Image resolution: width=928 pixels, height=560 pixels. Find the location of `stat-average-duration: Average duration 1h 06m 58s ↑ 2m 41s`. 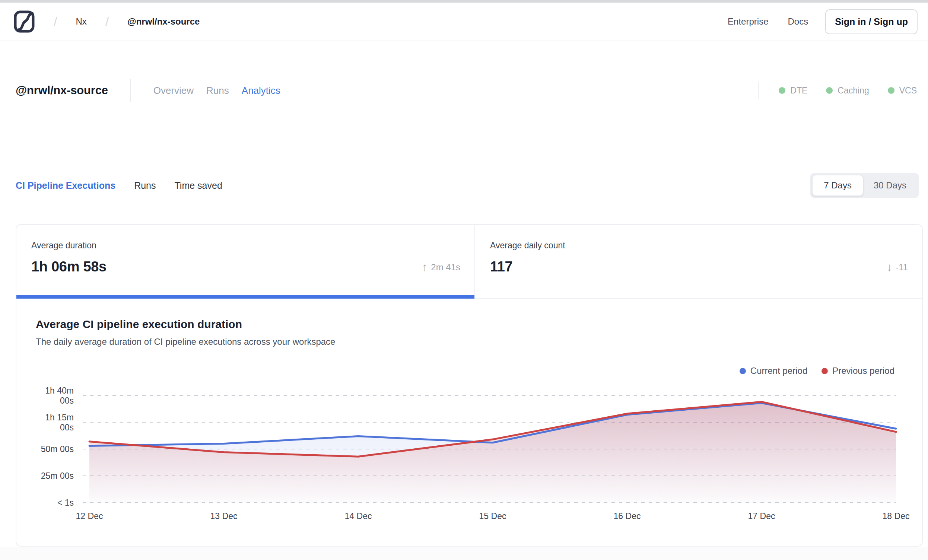

stat-average-duration: Average duration 1h 06m 58s ↑ 2m 41s is located at coordinates (246, 261).